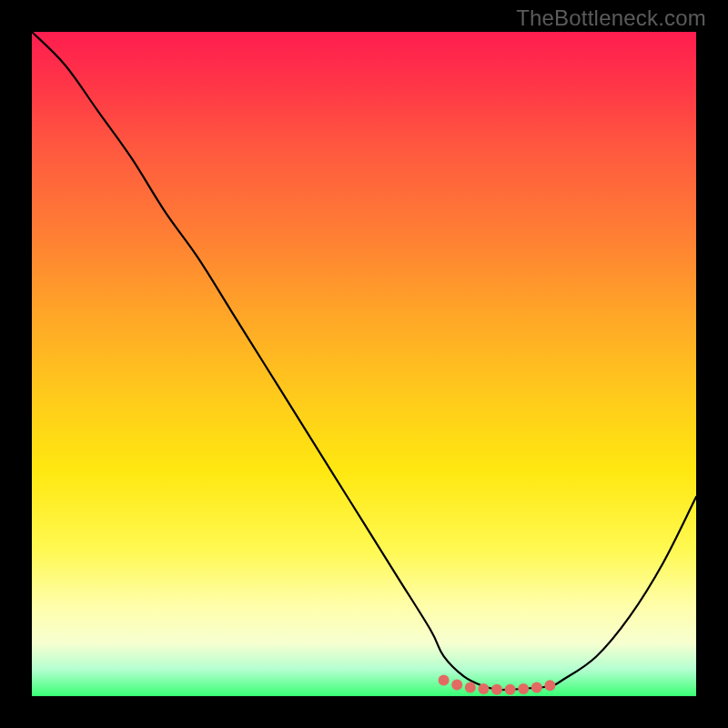 Image resolution: width=728 pixels, height=728 pixels. What do you see at coordinates (497, 684) in the screenshot?
I see `highlight-dots` at bounding box center [497, 684].